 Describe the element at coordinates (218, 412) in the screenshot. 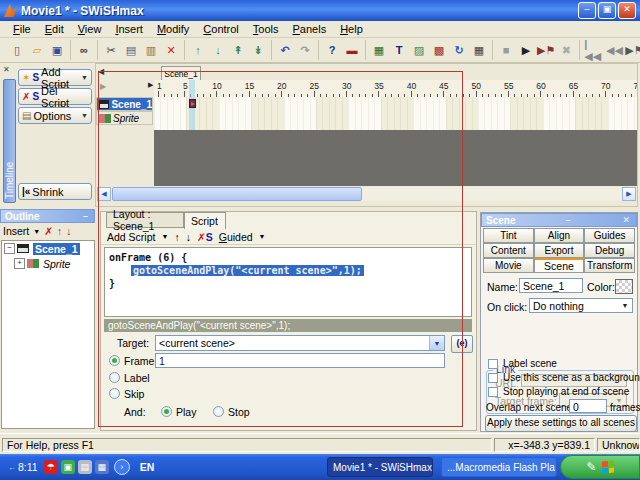

I see `stop-radio` at that location.